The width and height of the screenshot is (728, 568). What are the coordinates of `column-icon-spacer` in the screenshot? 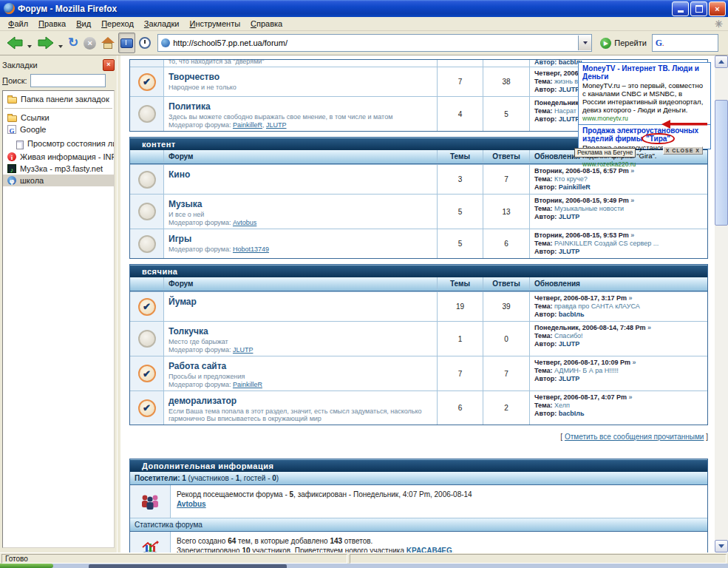 It's located at (146, 157).